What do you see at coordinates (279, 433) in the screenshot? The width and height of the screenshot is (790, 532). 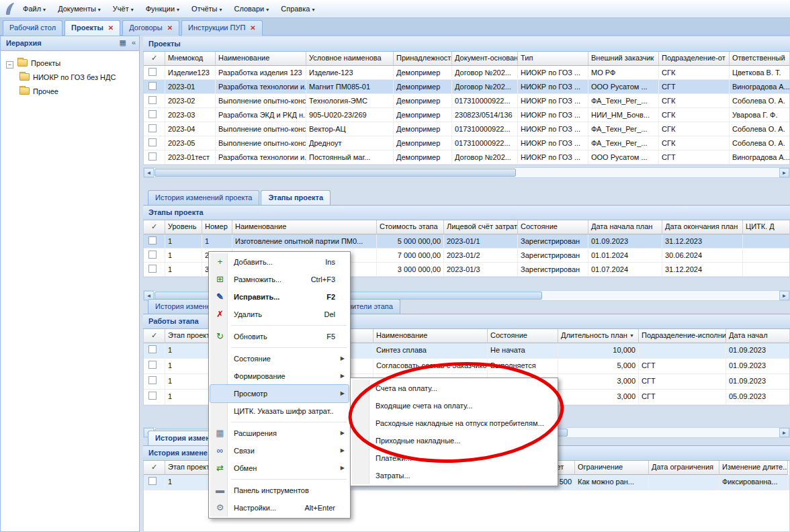 I see `menu-item: ▦Расширения▶` at bounding box center [279, 433].